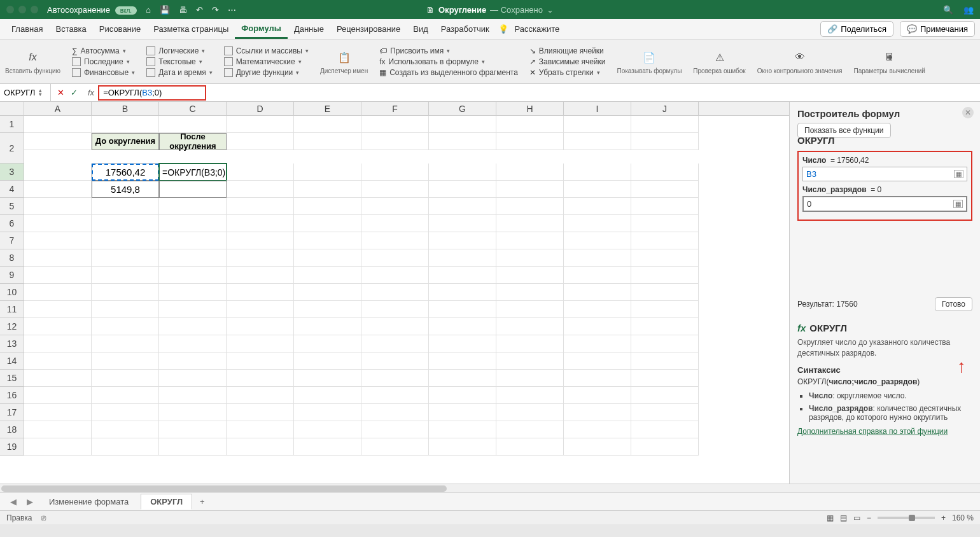 The width and height of the screenshot is (980, 537). I want to click on arg2-input: 0▦, so click(885, 204).